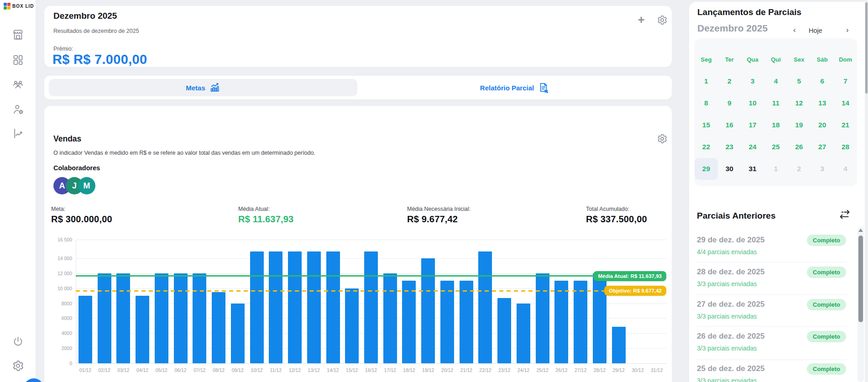 The image size is (868, 382). Describe the element at coordinates (776, 147) in the screenshot. I see `calendar-day-25: 25` at that location.